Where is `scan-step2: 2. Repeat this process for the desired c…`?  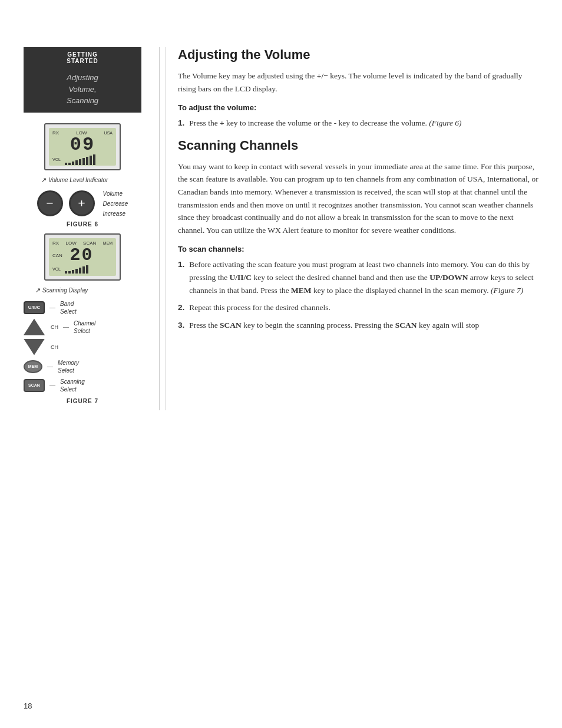
scan-step2: 2. Repeat this process for the desired c… is located at coordinates (358, 308).